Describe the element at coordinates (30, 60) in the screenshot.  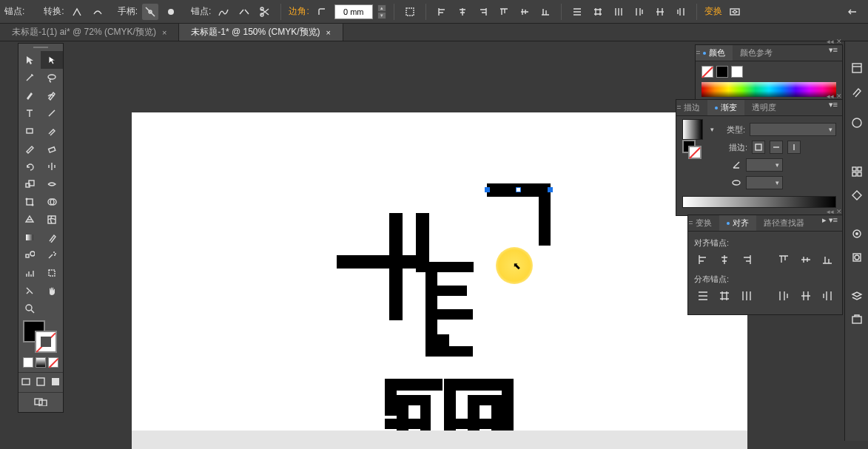
I see `selection-tool` at that location.